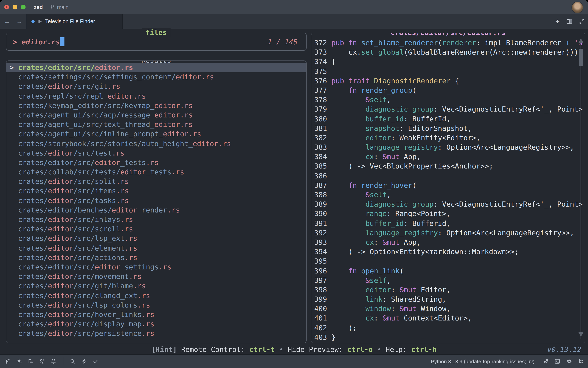 Image resolution: width=588 pixels, height=368 pixels. I want to click on result-row: crates/storybook/src/stories/auto_height…, so click(156, 144).